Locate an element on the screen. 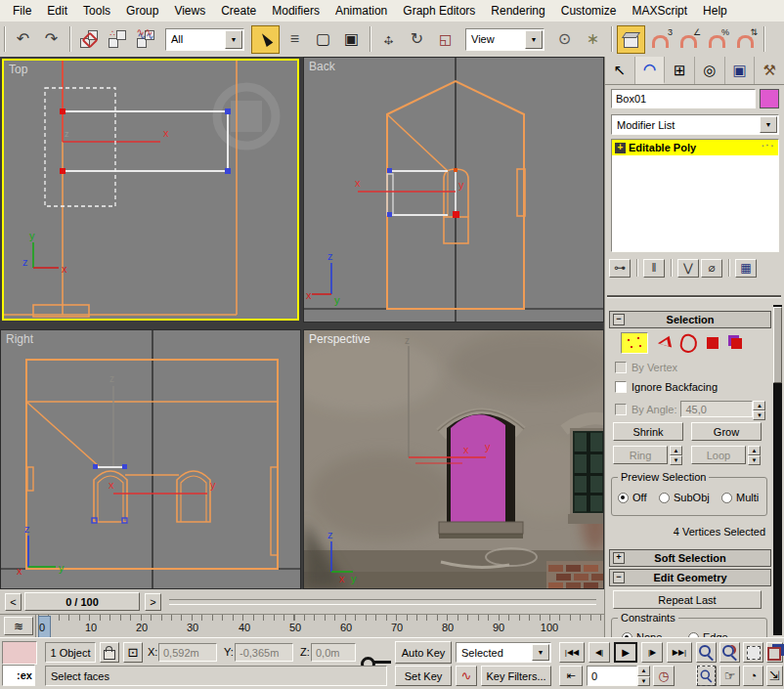 This screenshot has height=689, width=784. element-mode-icon is located at coordinates (737, 344).